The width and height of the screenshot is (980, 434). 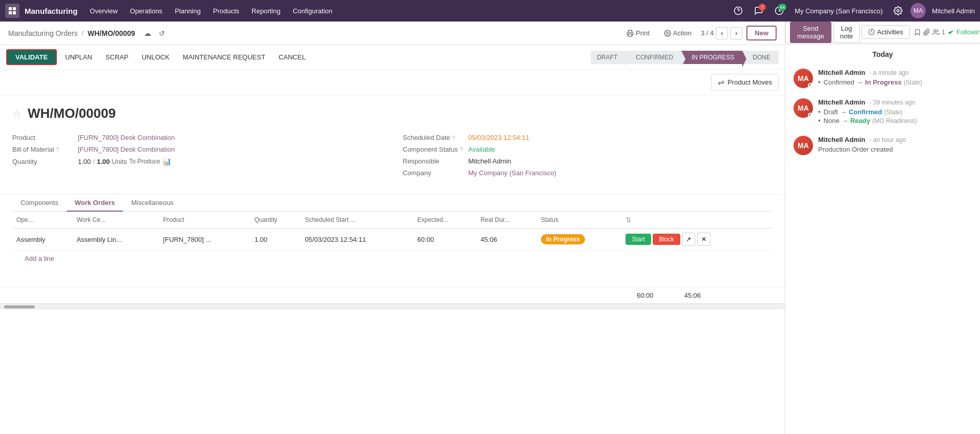 I want to click on app-name: Manufacturing, so click(x=51, y=11).